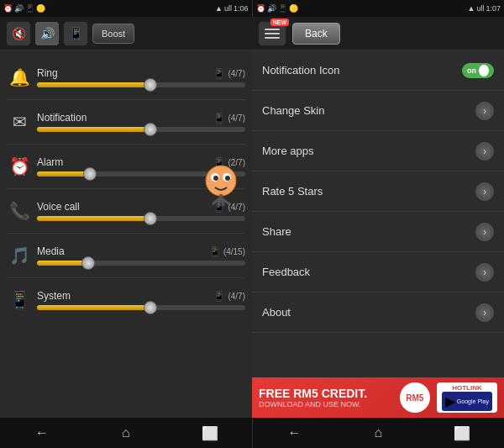  Describe the element at coordinates (260, 8) in the screenshot. I see `alarm2-icon: ⏰` at that location.